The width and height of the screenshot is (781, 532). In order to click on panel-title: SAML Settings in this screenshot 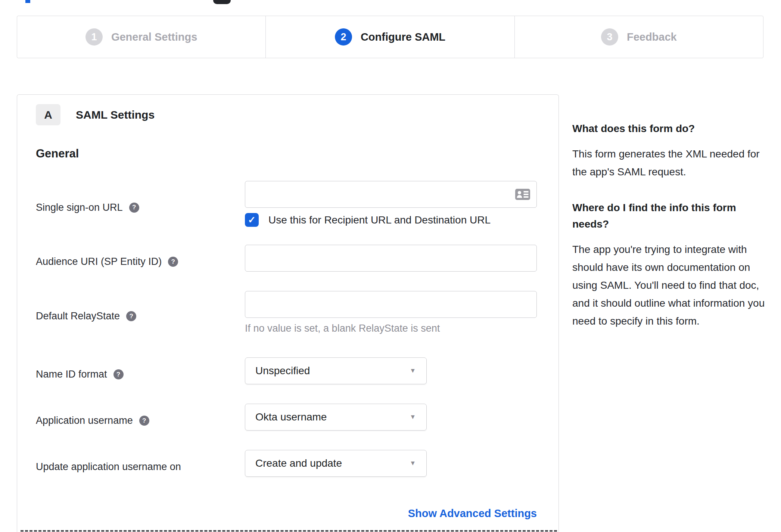, I will do `click(115, 115)`.